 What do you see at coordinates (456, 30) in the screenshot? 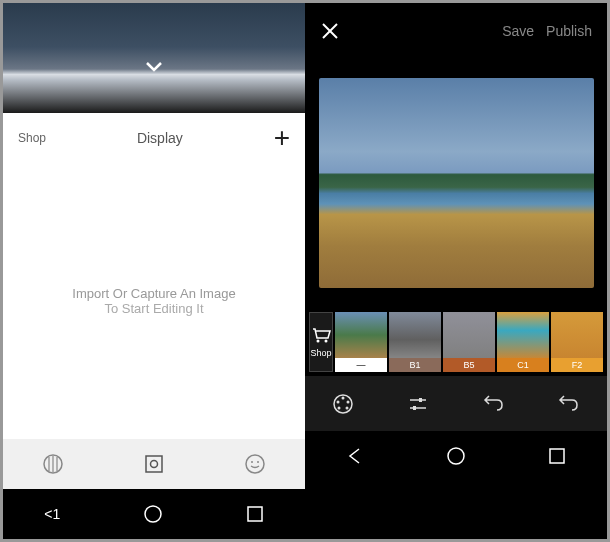
I see `edit-header: Save Publish` at bounding box center [456, 30].